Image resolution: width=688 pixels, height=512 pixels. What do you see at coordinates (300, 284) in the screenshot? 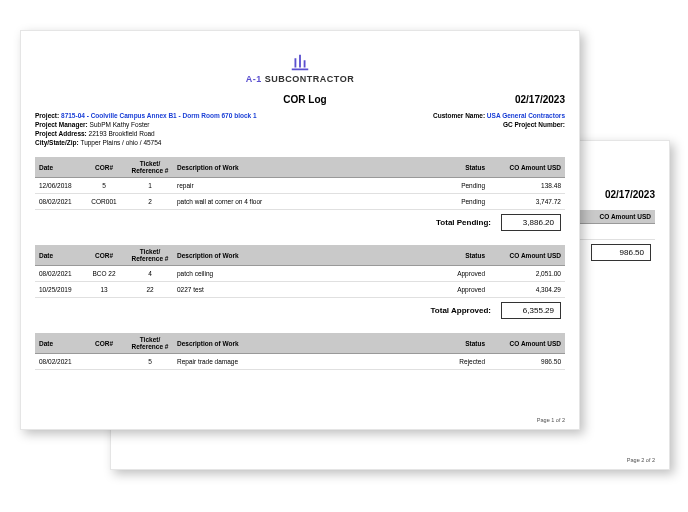
I see `approved-table: Date COR# Ticket/ Reference # Descriptio…` at bounding box center [300, 284].